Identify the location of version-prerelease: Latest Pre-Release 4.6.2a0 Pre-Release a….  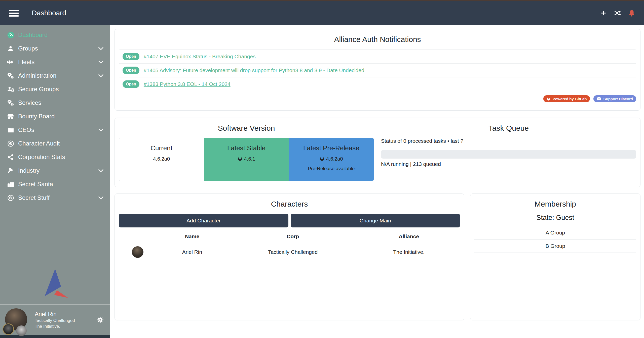
(331, 159).